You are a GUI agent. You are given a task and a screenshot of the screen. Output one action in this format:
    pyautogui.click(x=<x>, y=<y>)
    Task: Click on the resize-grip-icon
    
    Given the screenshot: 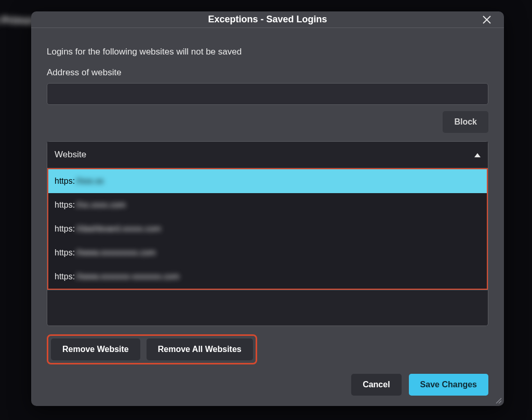 What is the action you would take?
    pyautogui.click(x=498, y=400)
    